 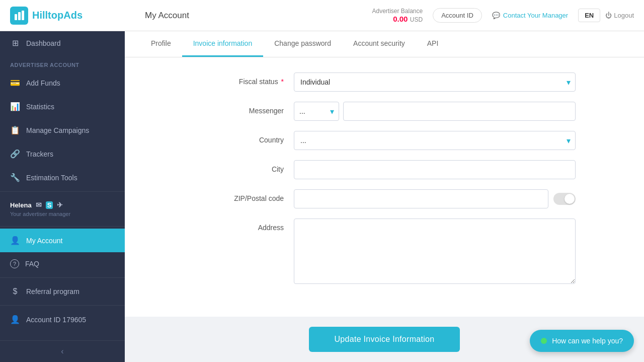 I want to click on account-id-button: Account ID, so click(x=457, y=15).